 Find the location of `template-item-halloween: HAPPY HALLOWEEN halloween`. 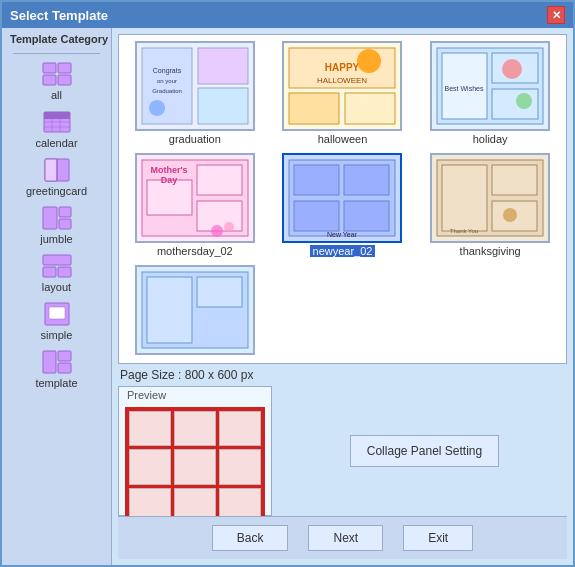

template-item-halloween: HAPPY HALLOWEEN halloween is located at coordinates (343, 93).